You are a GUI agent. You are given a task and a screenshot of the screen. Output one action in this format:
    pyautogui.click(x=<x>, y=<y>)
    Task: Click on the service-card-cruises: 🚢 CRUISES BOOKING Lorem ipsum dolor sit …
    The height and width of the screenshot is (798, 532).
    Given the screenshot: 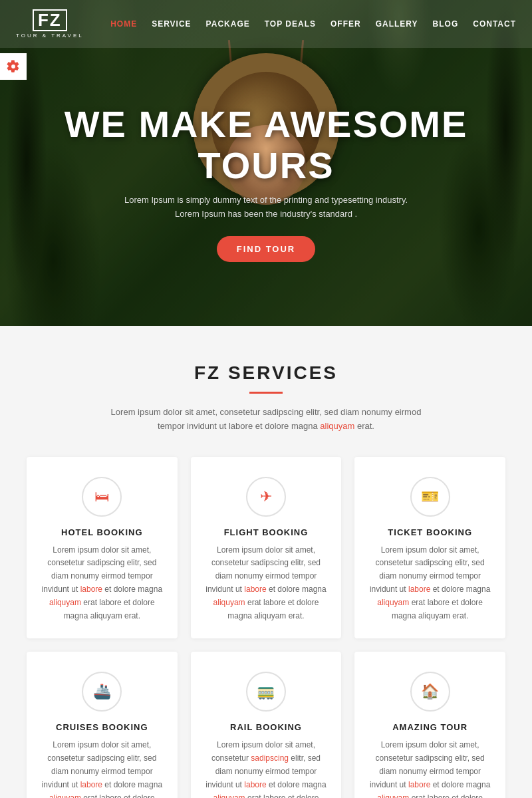 What is the action you would take?
    pyautogui.click(x=102, y=725)
    